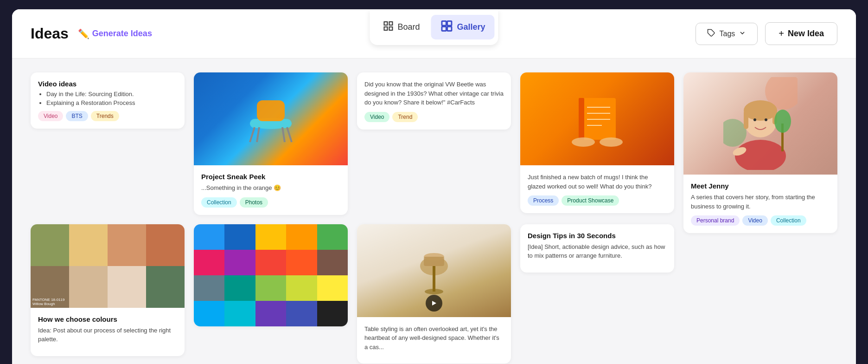 The image size is (868, 364). Describe the element at coordinates (91, 33) in the screenshot. I see `header-left: Ideas ✏️ Generate Ideas` at that location.